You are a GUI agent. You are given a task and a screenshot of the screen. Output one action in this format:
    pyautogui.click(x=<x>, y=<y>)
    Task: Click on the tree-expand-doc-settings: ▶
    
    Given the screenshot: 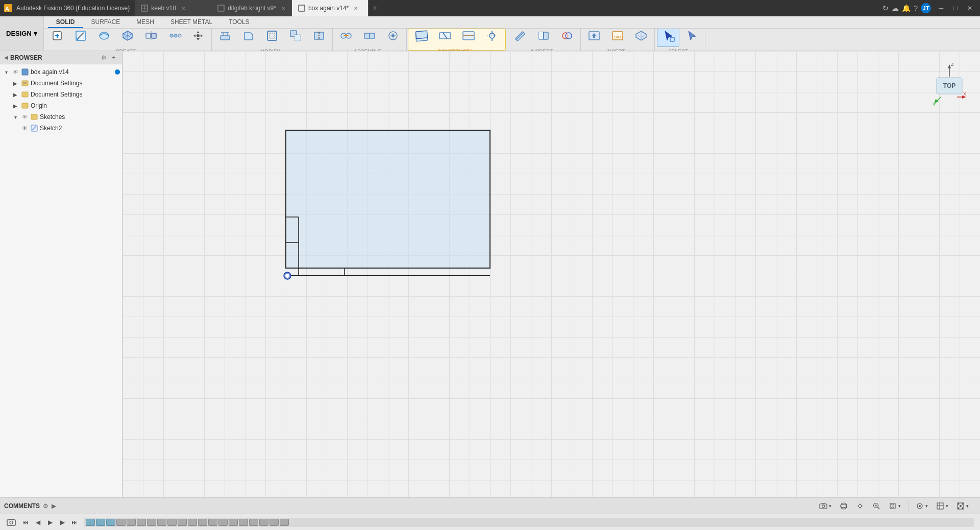 What is the action you would take?
    pyautogui.click(x=15, y=83)
    